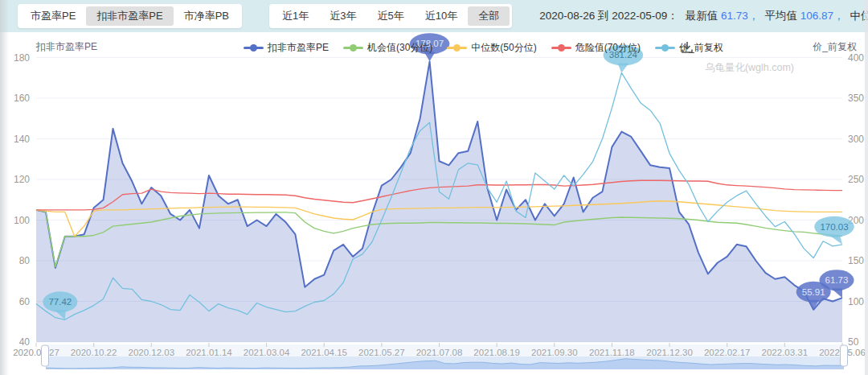  What do you see at coordinates (207, 16) in the screenshot?
I see `metric-button-2: 市净率PB` at bounding box center [207, 16].